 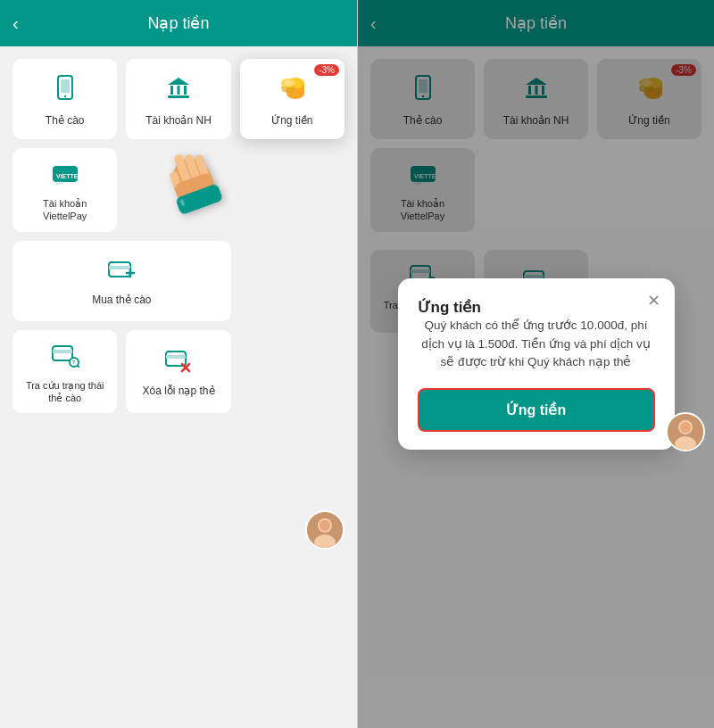 What do you see at coordinates (64, 190) in the screenshot?
I see `left-item-viettelpay: VIETTEL PAY Tài khoảnViettelPay` at bounding box center [64, 190].